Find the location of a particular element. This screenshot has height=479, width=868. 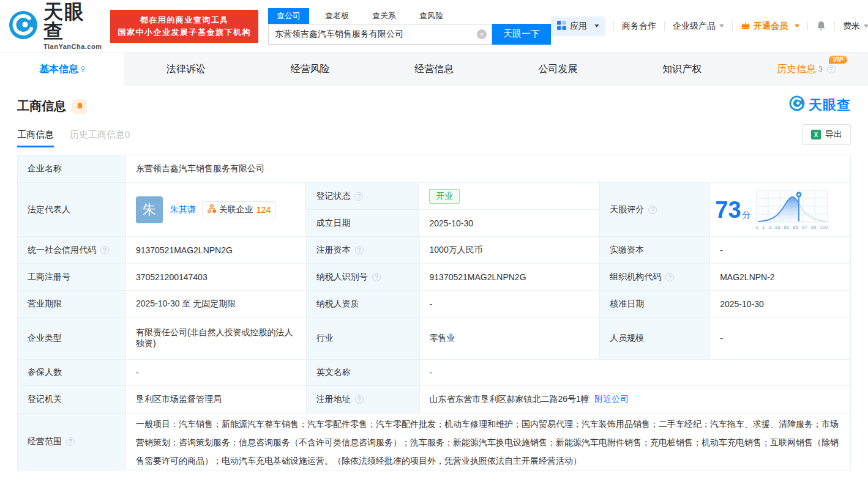

slogan-line-1: 都在用的商业查询工具 is located at coordinates (184, 20).